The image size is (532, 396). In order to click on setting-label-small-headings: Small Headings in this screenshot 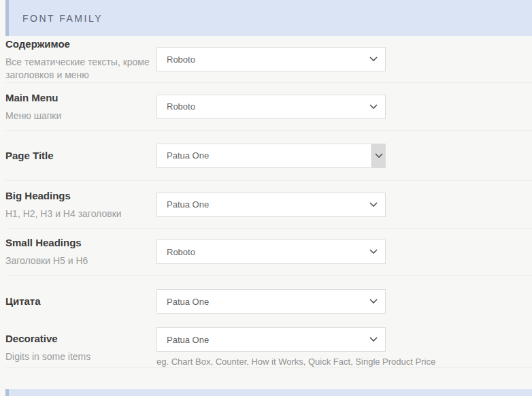, I will do `click(81, 243)`.